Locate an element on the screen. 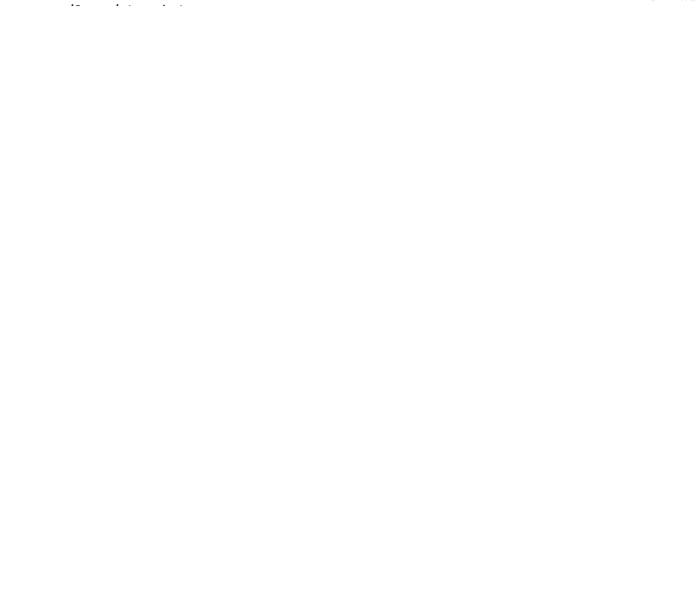  kw-static-int: static int is located at coordinates (39, 6).